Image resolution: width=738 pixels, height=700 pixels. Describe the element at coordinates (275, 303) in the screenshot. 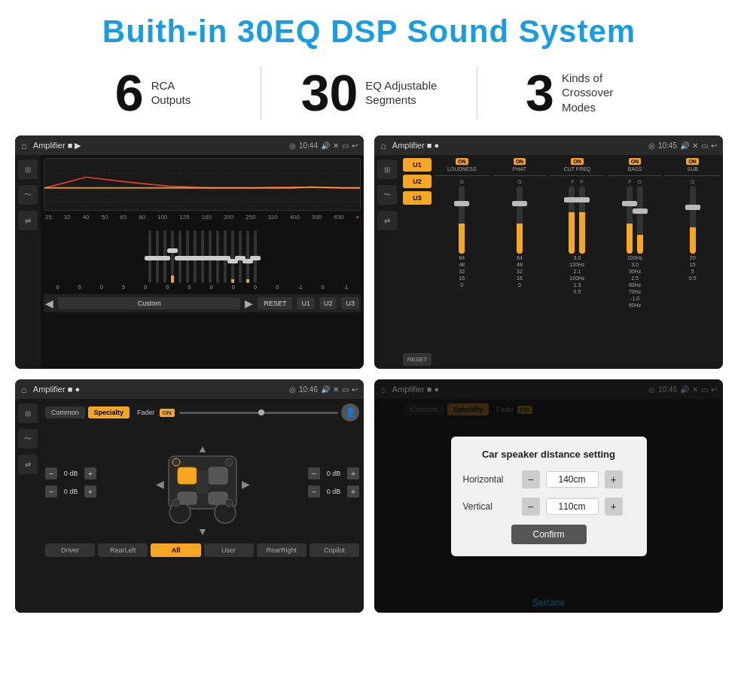

I see `eq-reset-btn: RESET` at that location.